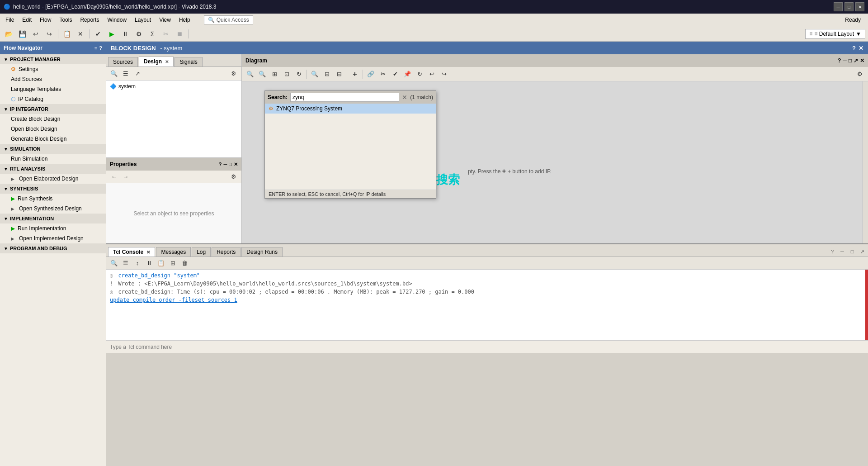 Image resolution: width=868 pixels, height=466 pixels. I want to click on diagram-gear-btn: ⚙, so click(860, 74).